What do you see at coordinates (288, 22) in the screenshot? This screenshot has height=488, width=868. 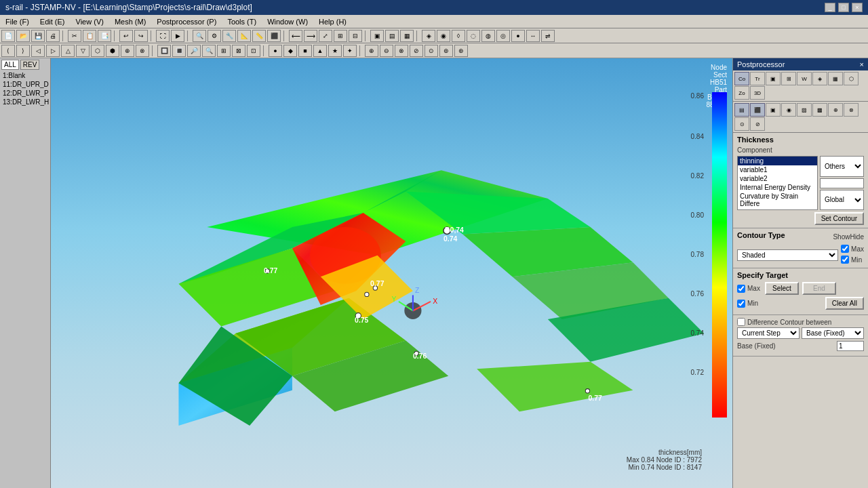 I see `menu-window: Window (W)` at bounding box center [288, 22].